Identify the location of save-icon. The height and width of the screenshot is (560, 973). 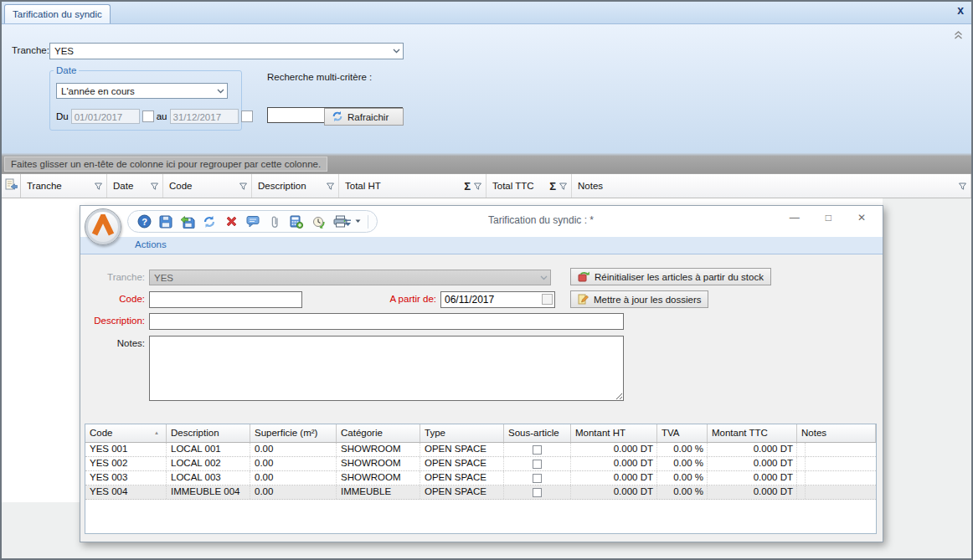
(166, 222).